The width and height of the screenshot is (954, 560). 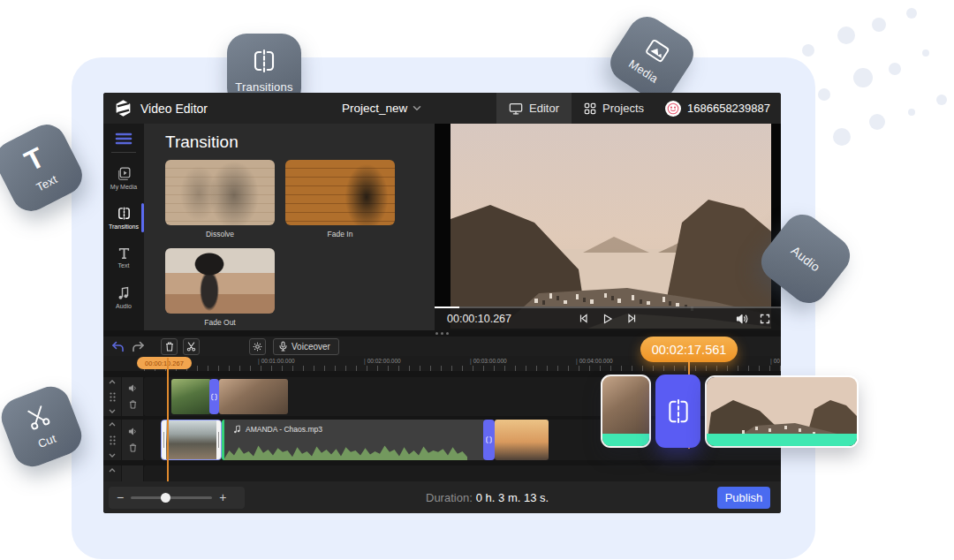 I want to click on editor-icon, so click(x=516, y=109).